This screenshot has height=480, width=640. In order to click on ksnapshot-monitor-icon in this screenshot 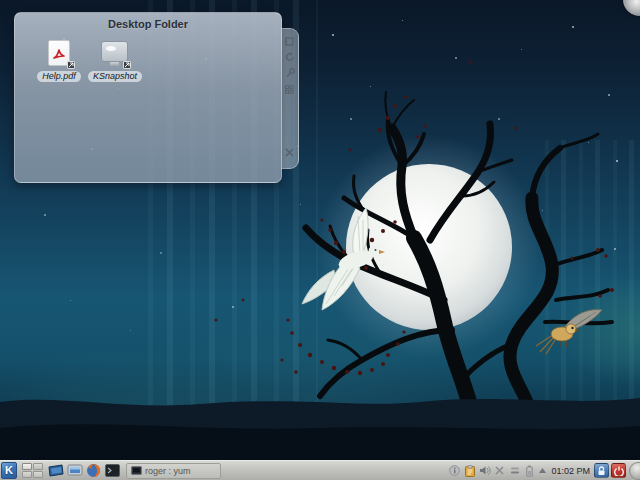, I will do `click(115, 54)`.